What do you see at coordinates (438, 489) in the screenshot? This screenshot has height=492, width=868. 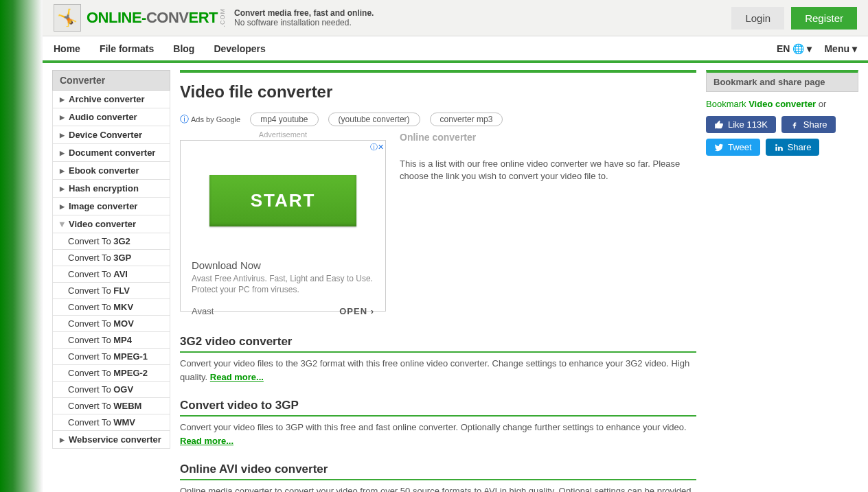 I see `converter-text: Online media converter to convert your v…` at bounding box center [438, 489].